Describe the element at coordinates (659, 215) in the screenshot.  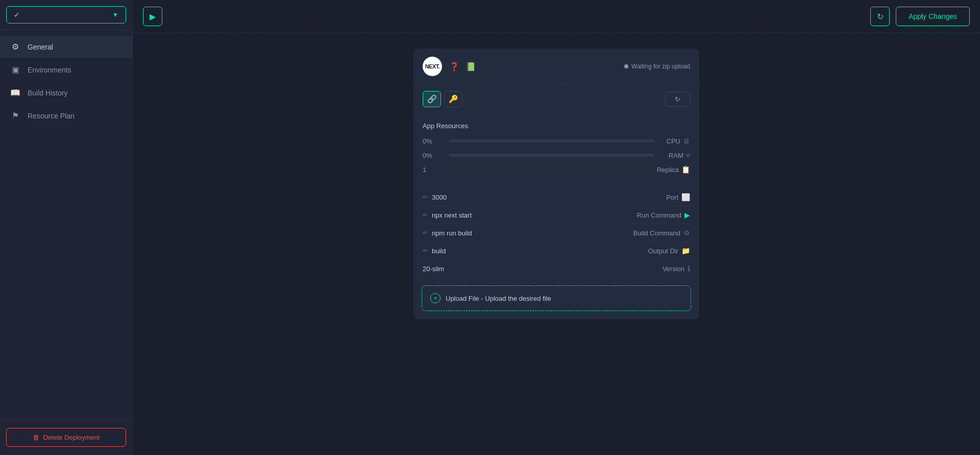
I see `run-command-label: Run Command` at that location.